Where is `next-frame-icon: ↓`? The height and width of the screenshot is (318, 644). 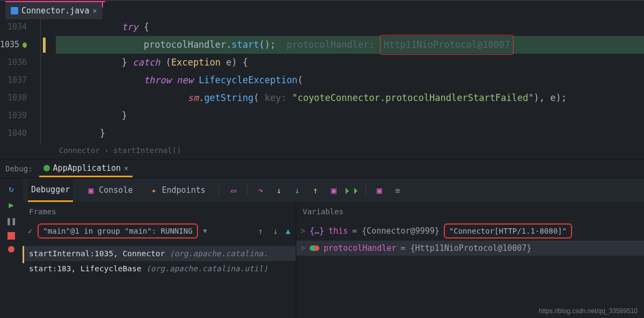
next-frame-icon: ↓ is located at coordinates (276, 231).